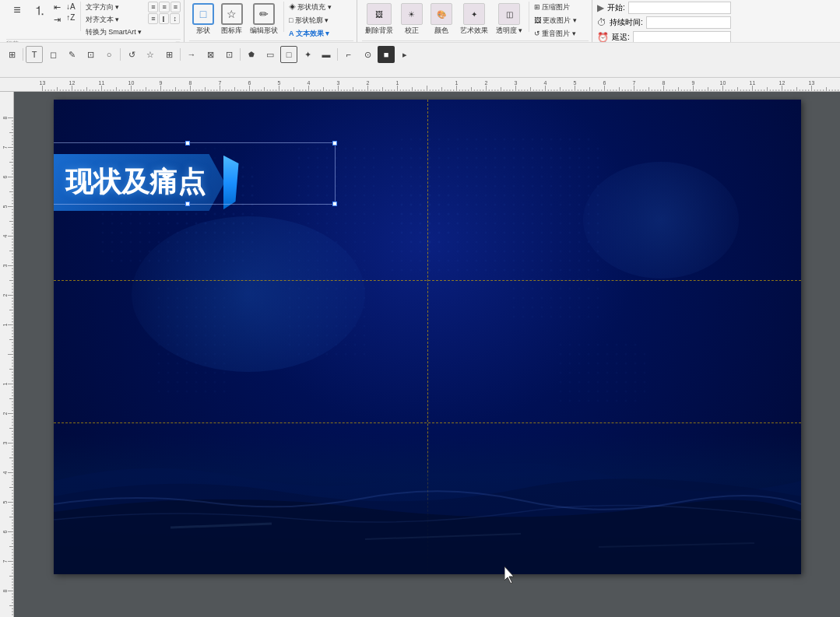 This screenshot has height=617, width=840. I want to click on text-direction-btn: 文字方向 ▾, so click(114, 8).